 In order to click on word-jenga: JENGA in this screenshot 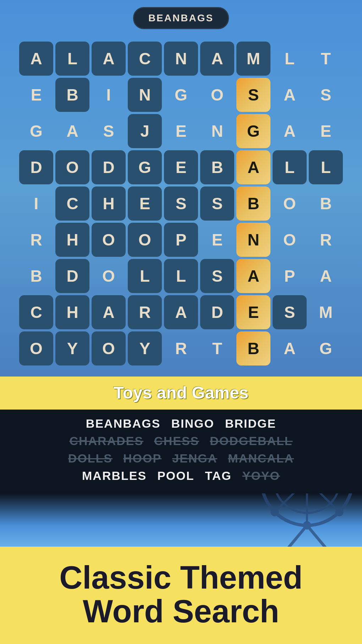, I will do `click(194, 458)`.